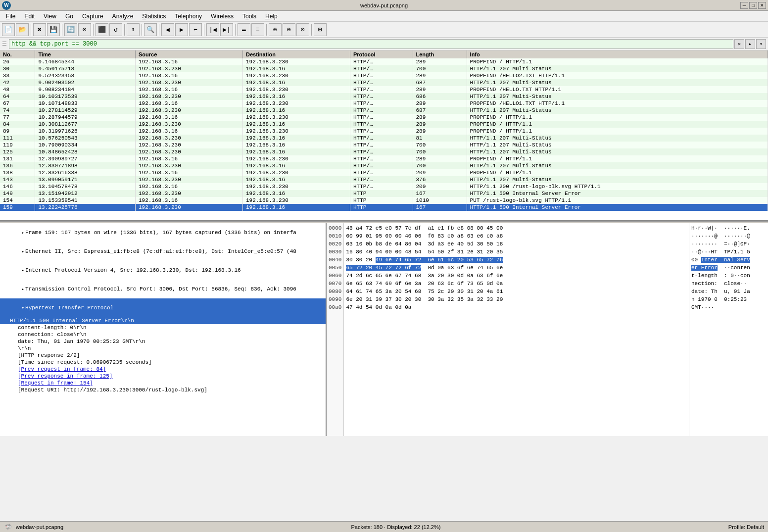 The width and height of the screenshot is (768, 532). Describe the element at coordinates (384, 166) in the screenshot. I see `table-row: 13612.830771898192.168.3.230192.168.3.16…` at that location.